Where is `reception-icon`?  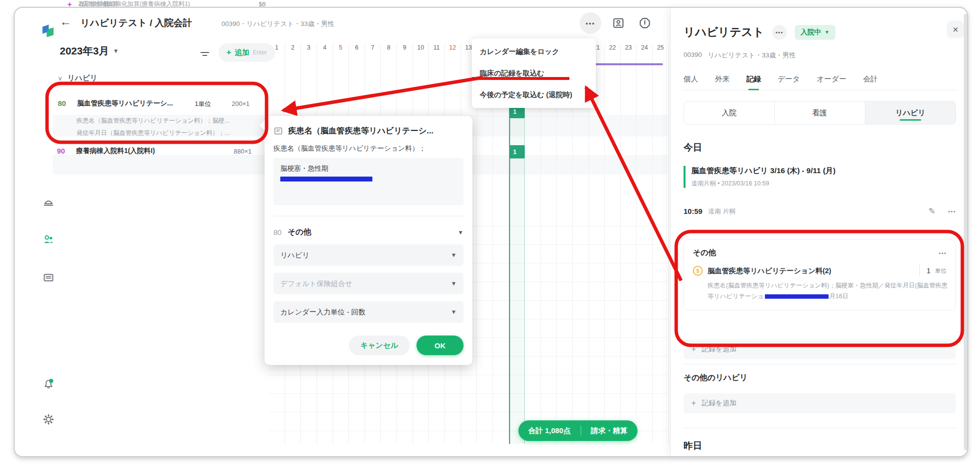 reception-icon is located at coordinates (49, 202).